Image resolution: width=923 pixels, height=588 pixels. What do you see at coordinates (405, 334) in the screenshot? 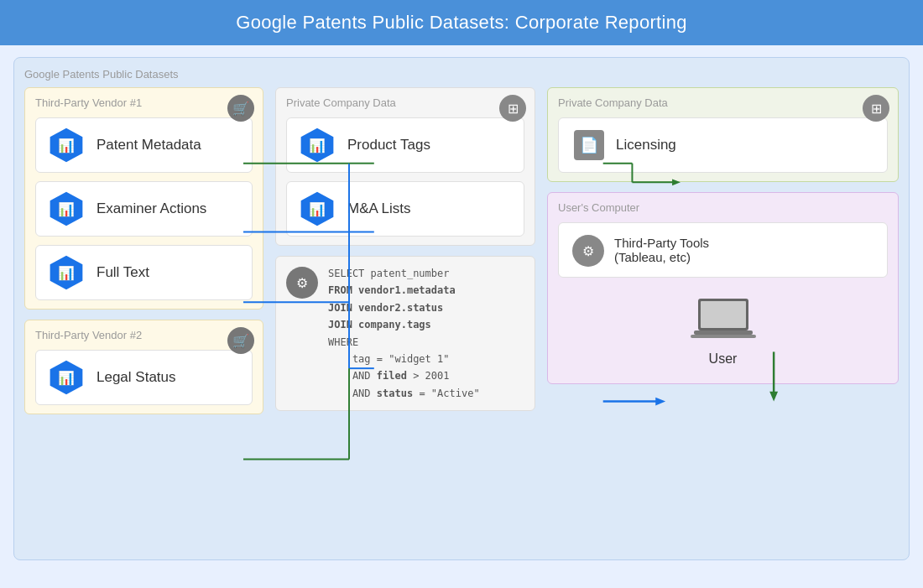
I see `query-box: ⚙ SELECT patent_number FROM vendor1.meta…` at bounding box center [405, 334].